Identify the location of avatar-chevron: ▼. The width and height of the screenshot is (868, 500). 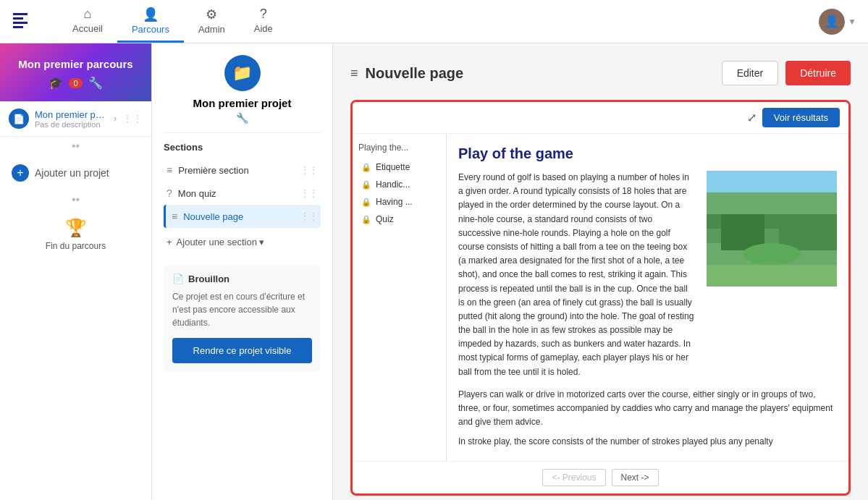
(852, 22).